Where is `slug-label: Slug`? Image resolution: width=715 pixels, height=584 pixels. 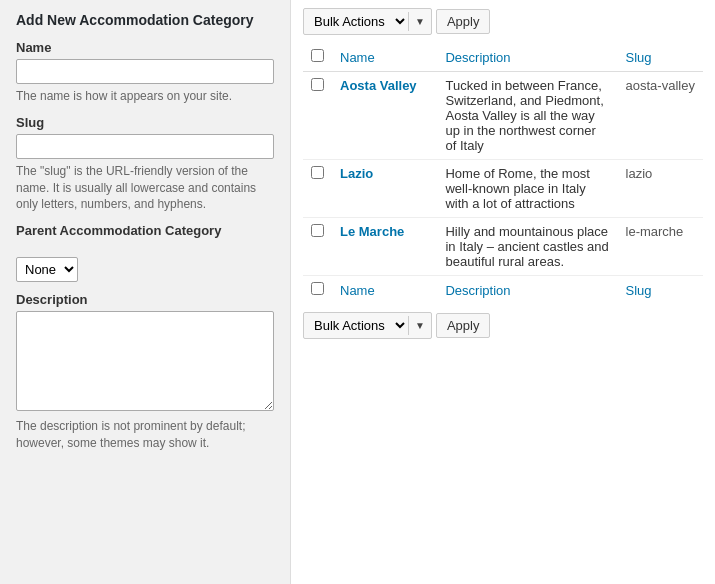 slug-label: Slug is located at coordinates (145, 122).